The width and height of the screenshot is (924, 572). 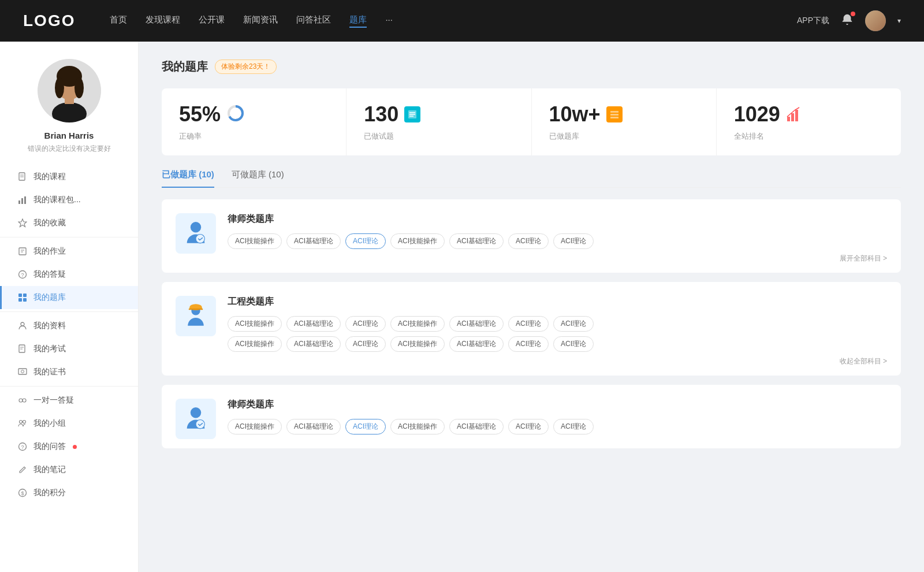 What do you see at coordinates (255, 324) in the screenshot?
I see `eng-tag-1: ACI技能操作` at bounding box center [255, 324].